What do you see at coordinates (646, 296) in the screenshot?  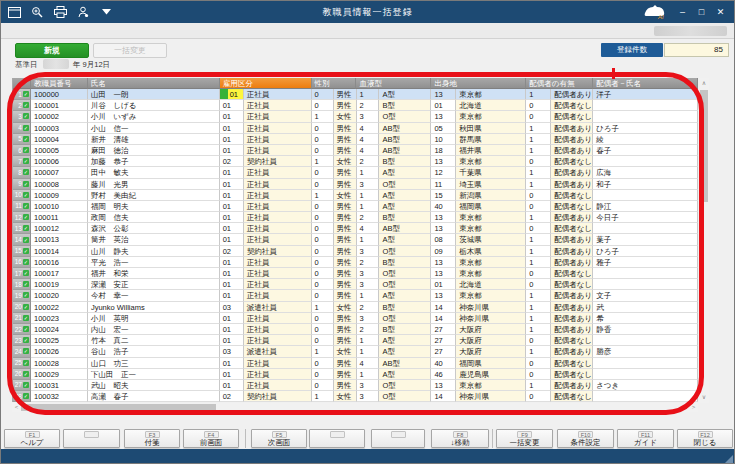 I see `cell-sp_name: 文子` at bounding box center [646, 296].